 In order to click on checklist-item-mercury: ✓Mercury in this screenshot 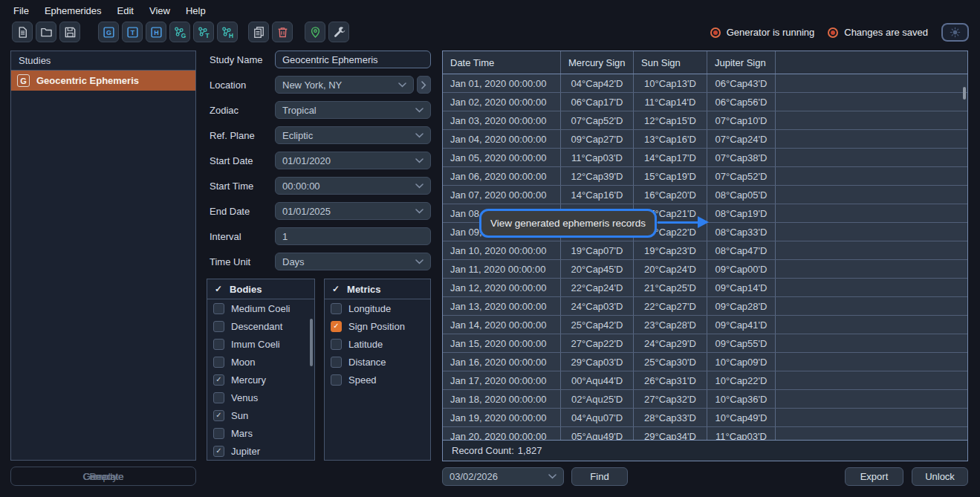, I will do `click(261, 380)`.